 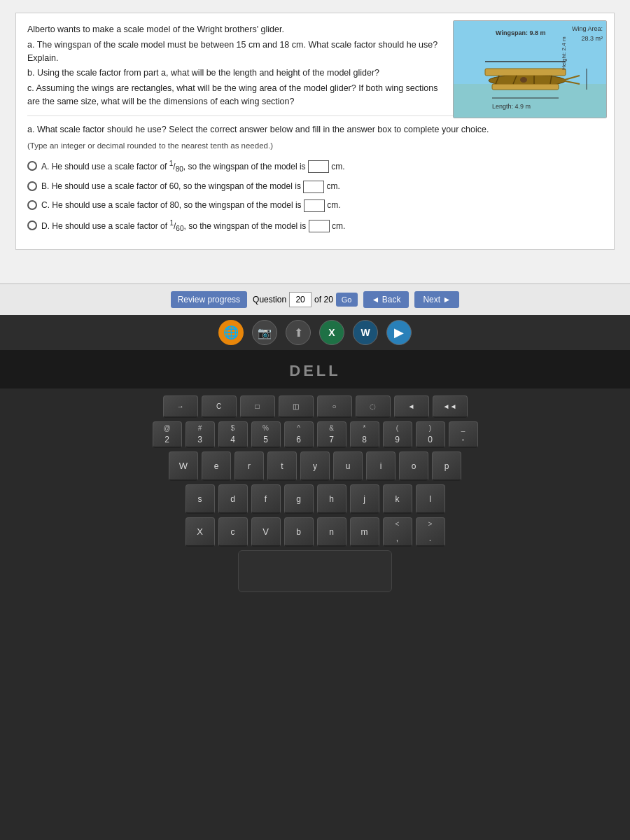 I want to click on special-key-row: → C □ ◫ ○ ◌ ◄ ◄◄, so click(x=315, y=407).